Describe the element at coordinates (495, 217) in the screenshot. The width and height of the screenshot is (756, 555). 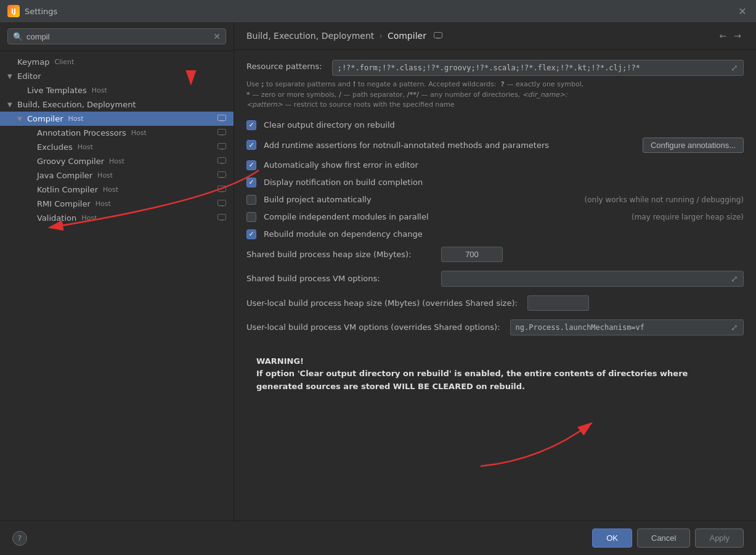
I see `compile-parallel-row: Compile independent modules in parallel …` at that location.